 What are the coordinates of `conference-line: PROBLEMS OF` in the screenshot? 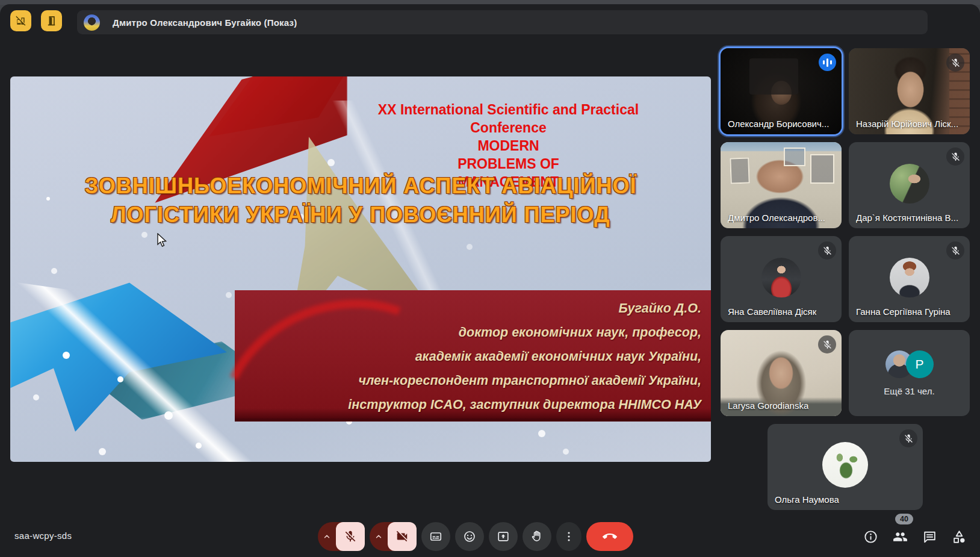 It's located at (508, 164).